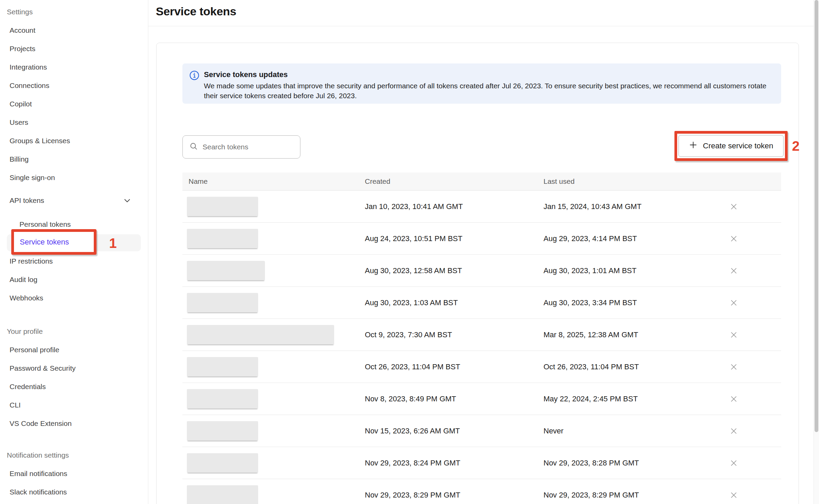 The height and width of the screenshot is (504, 819). Describe the element at coordinates (74, 30) in the screenshot. I see `sidebar-item-account: Account` at that location.